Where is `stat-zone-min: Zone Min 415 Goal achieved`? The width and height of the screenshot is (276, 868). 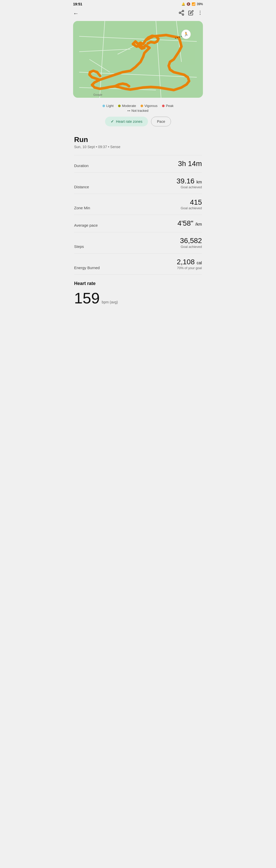 stat-zone-min: Zone Min 415 Goal achieved is located at coordinates (138, 204).